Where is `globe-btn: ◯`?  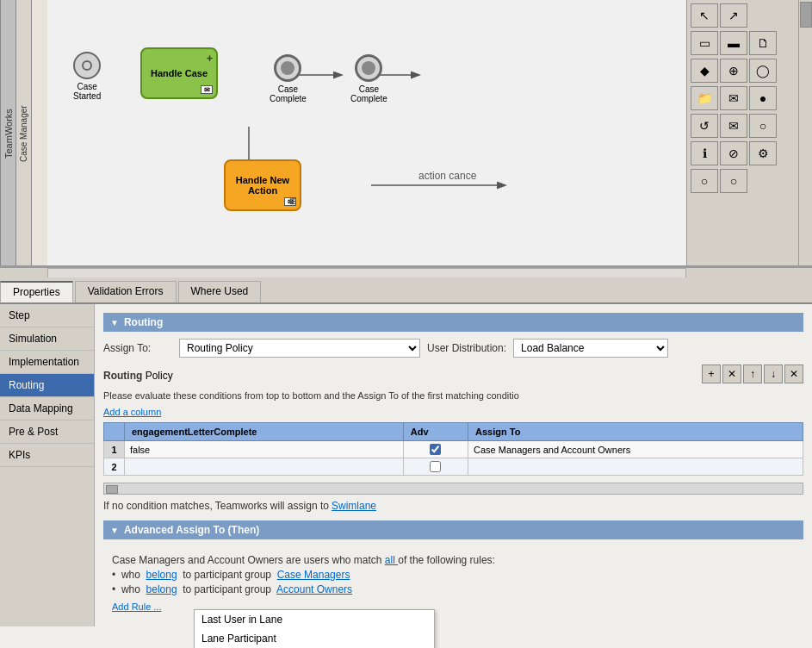 globe-btn: ◯ is located at coordinates (763, 71).